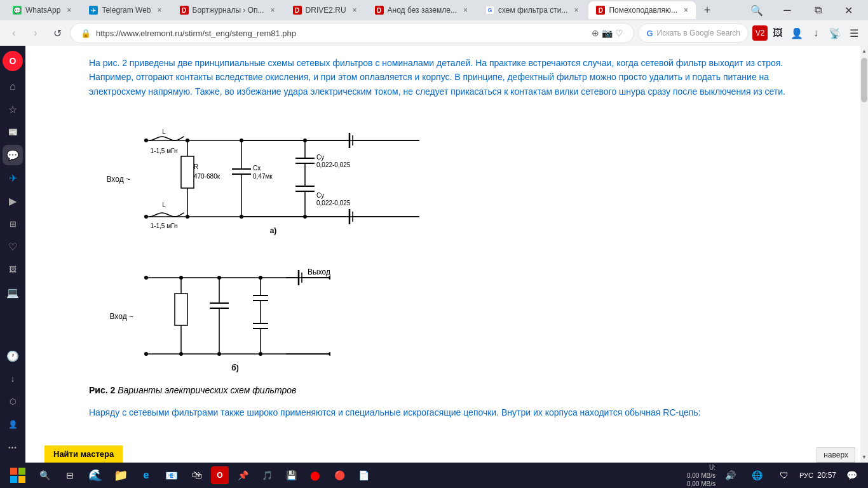  Describe the element at coordinates (363, 475) in the screenshot. I see `taskbar-icon-misc6: 📄` at that location.